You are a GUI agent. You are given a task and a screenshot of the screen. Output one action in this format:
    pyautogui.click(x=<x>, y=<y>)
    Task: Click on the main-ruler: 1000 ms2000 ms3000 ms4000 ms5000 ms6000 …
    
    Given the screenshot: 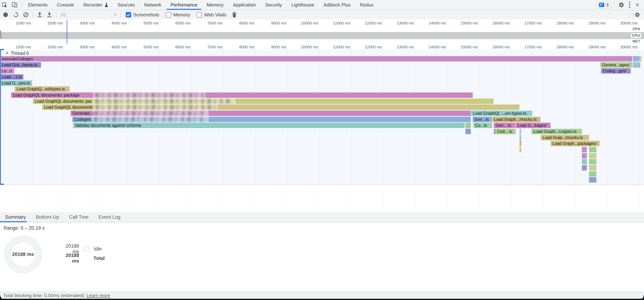 What is the action you would take?
    pyautogui.click(x=322, y=47)
    